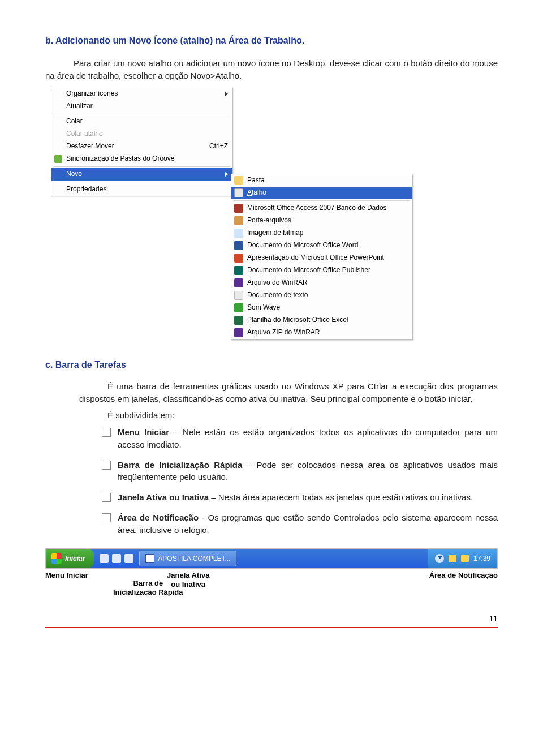  What do you see at coordinates (264, 308) in the screenshot?
I see `sub-label: Som Wave` at bounding box center [264, 308].